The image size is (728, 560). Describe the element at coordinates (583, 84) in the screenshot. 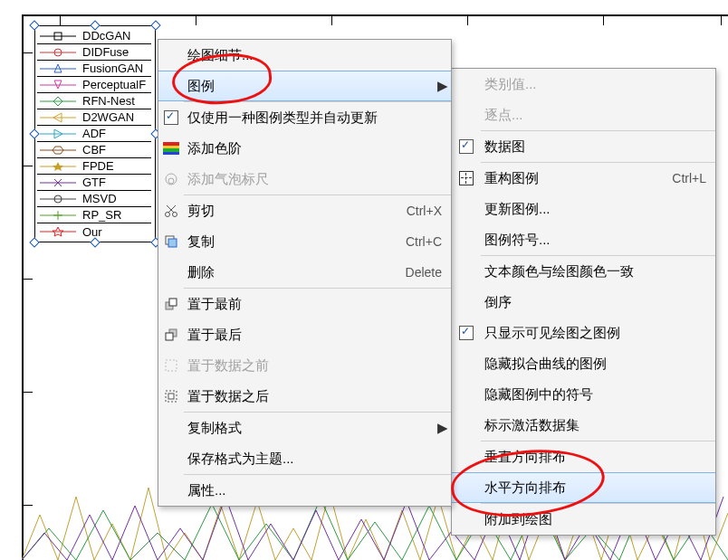

I see `submenu-item-categorical: 类别值...` at that location.